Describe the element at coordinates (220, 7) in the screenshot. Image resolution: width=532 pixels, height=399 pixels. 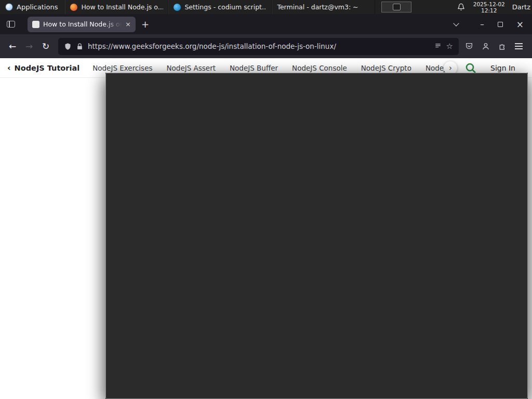
I see `taskbar: How to Install Node.js o... Settings - c…` at that location.